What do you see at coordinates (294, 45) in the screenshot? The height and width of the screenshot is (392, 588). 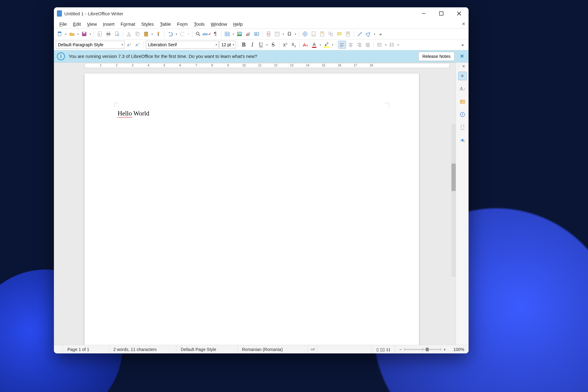 I see `subscript-button: X2` at bounding box center [294, 45].